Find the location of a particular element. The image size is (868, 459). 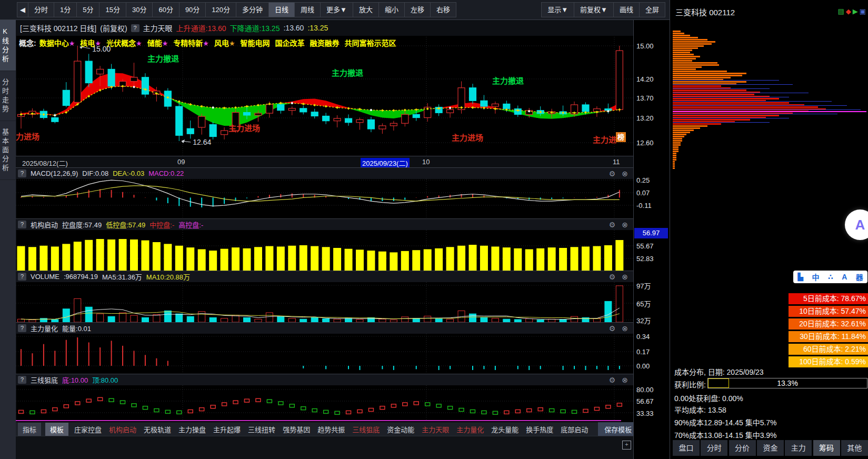

period-1分: 1分 is located at coordinates (65, 9).